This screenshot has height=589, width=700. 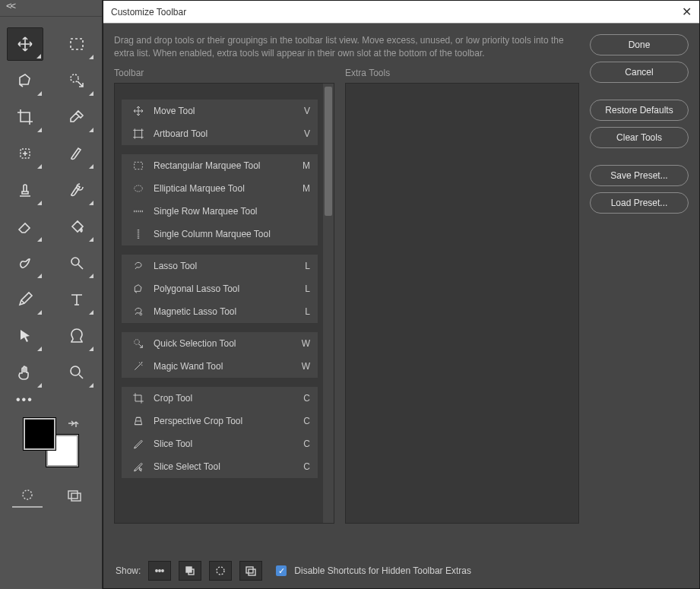 I want to click on tool-row: Single Column Marquee Tool, so click(x=220, y=234).